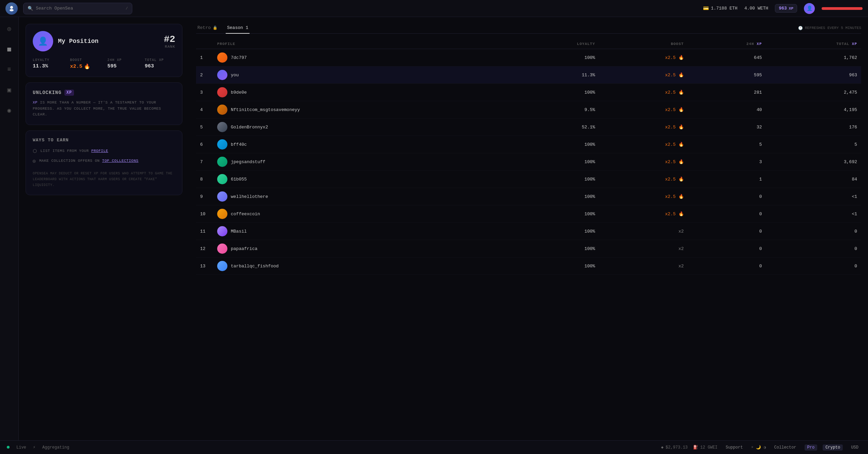 This screenshot has height=454, width=868. Describe the element at coordinates (245, 214) in the screenshot. I see `username: coffeexcoin` at that location.